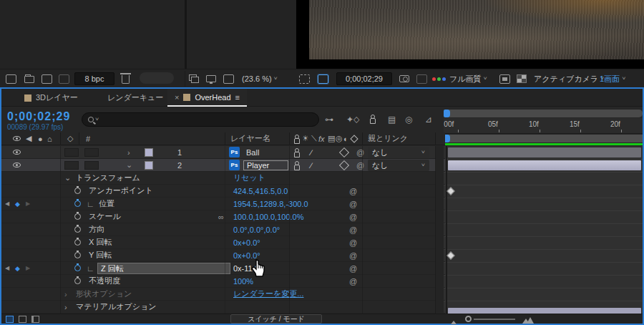 This screenshot has height=325, width=644. What do you see at coordinates (100, 242) in the screenshot?
I see `prop-label: X 回転` at bounding box center [100, 242].